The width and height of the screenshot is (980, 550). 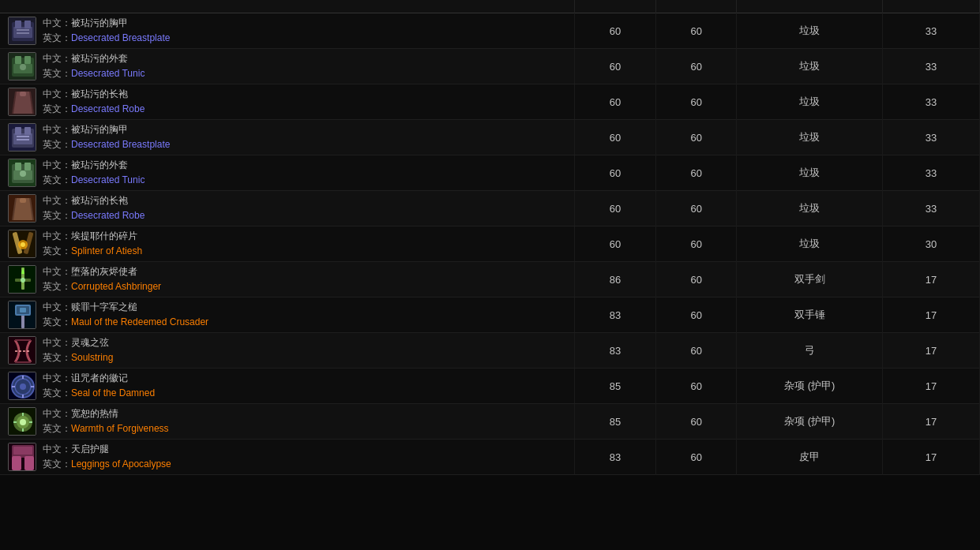 What do you see at coordinates (93, 200) in the screenshot?
I see `item-chinese-name: 中文：被玷污的长袍` at bounding box center [93, 200].